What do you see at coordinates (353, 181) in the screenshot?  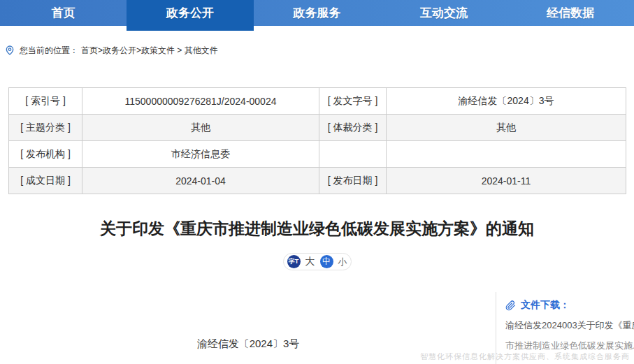 I see `meta-label: [ 发布日期 ]` at bounding box center [353, 181].